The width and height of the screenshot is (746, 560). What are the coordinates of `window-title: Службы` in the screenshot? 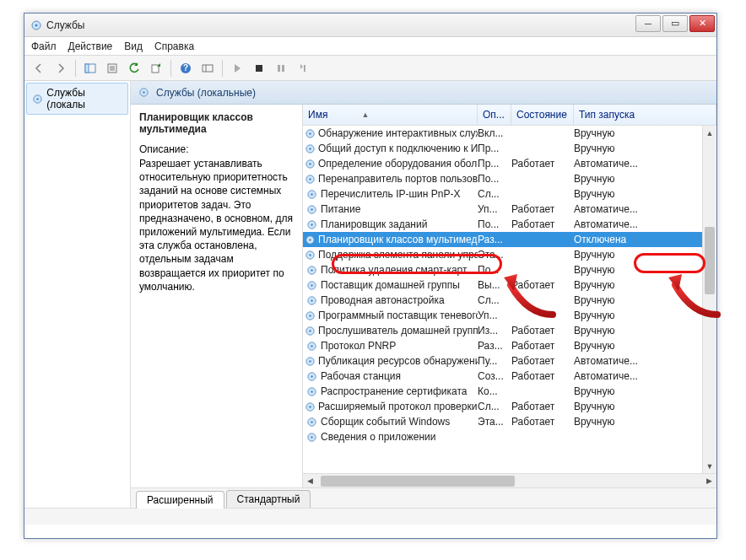 It's located at (66, 25).